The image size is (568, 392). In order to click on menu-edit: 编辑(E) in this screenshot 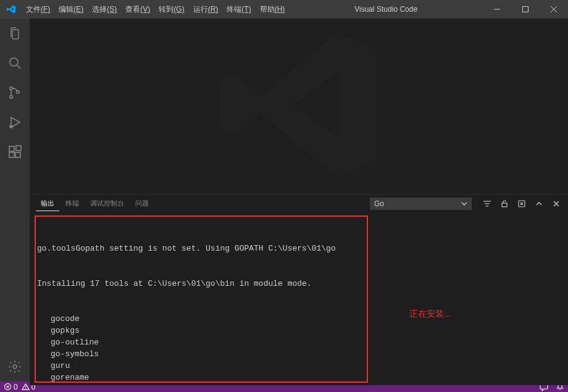, I will do `click(71, 9)`.